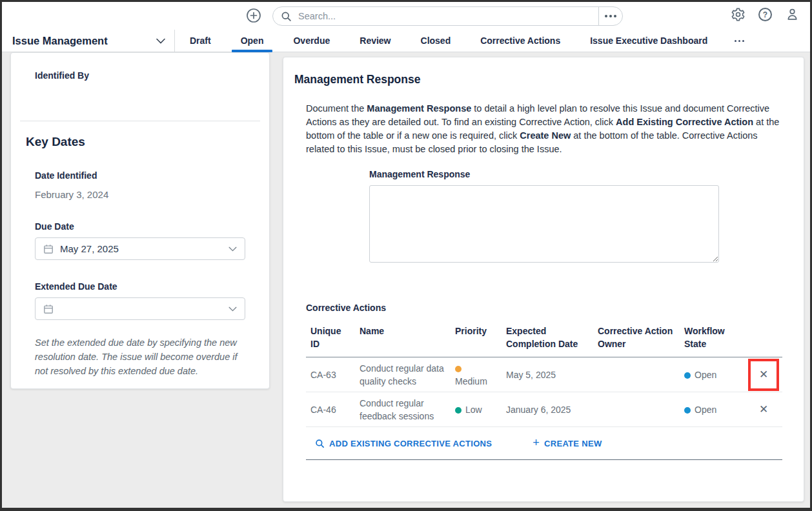 Image resolution: width=812 pixels, height=511 pixels. What do you see at coordinates (586, 174) in the screenshot?
I see `management-response-label: Management Response` at bounding box center [586, 174].